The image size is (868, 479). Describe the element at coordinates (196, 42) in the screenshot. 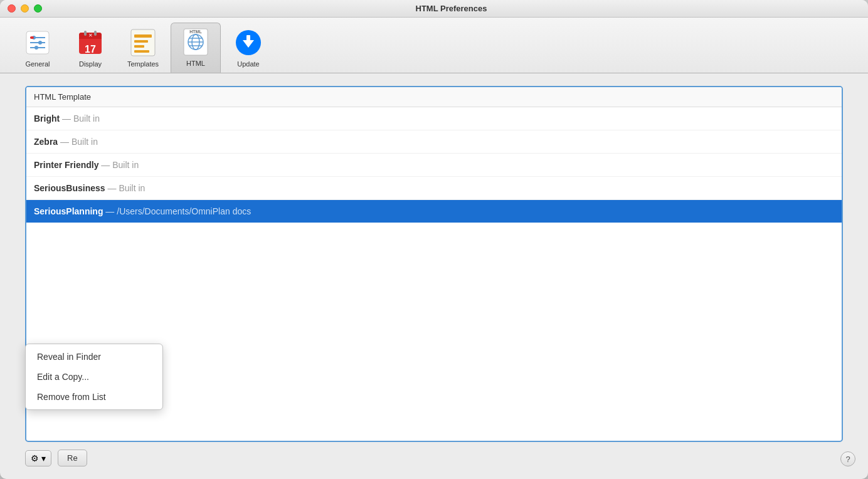

I see `html-icon: HTML` at that location.